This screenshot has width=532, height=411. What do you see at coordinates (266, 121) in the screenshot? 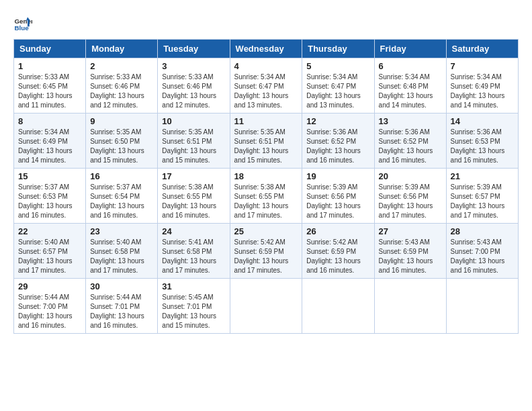
I see `day-number: 11` at bounding box center [266, 121].